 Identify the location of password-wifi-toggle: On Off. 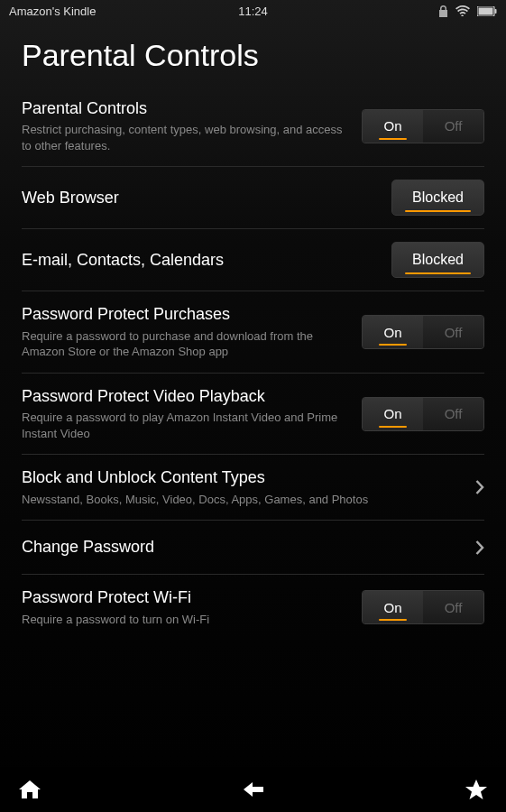
(423, 607).